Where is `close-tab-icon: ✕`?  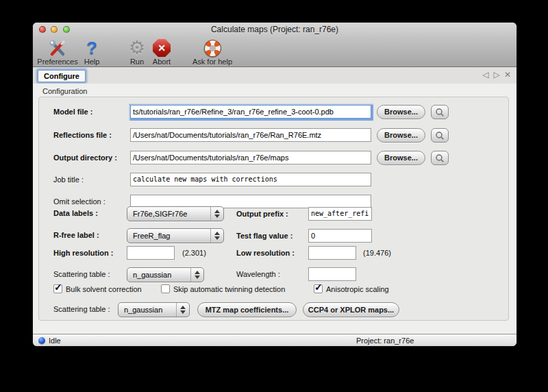 close-tab-icon: ✕ is located at coordinates (508, 75).